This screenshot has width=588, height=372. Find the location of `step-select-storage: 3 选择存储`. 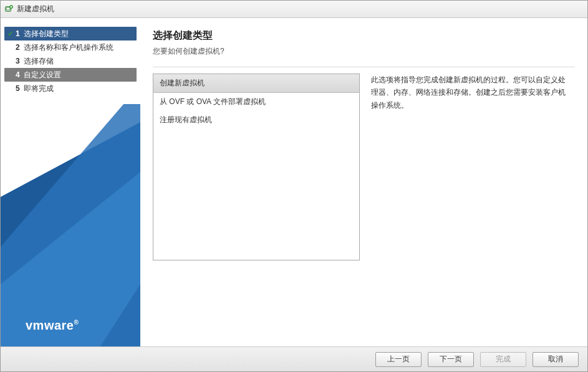

step-select-storage: 3 选择存储 is located at coordinates (70, 61).